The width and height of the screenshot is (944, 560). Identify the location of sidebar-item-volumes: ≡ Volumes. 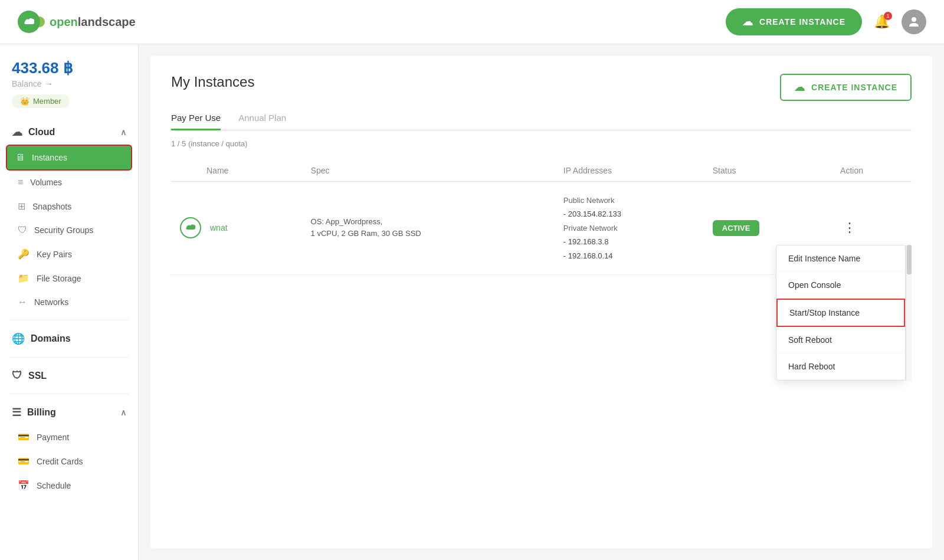
(69, 182).